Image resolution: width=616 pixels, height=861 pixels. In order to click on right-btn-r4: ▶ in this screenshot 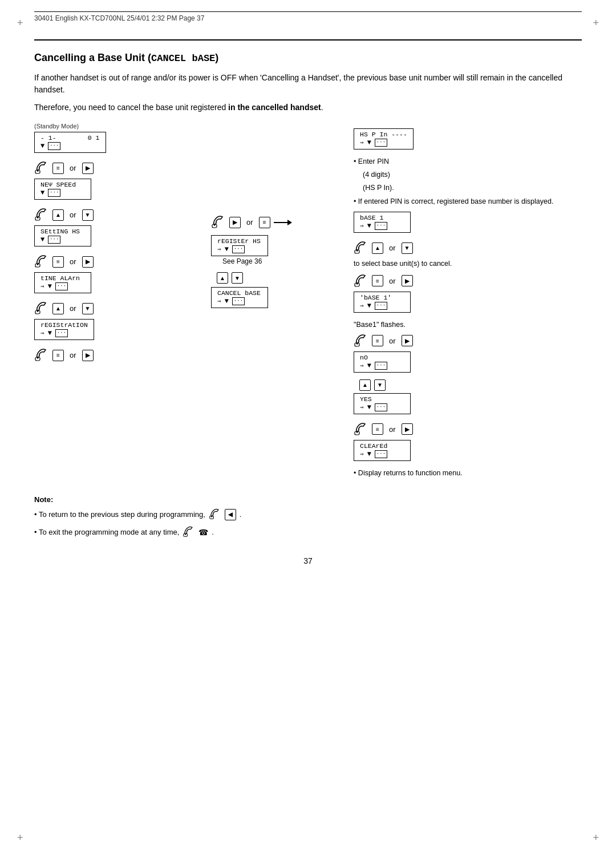, I will do `click(407, 429)`.